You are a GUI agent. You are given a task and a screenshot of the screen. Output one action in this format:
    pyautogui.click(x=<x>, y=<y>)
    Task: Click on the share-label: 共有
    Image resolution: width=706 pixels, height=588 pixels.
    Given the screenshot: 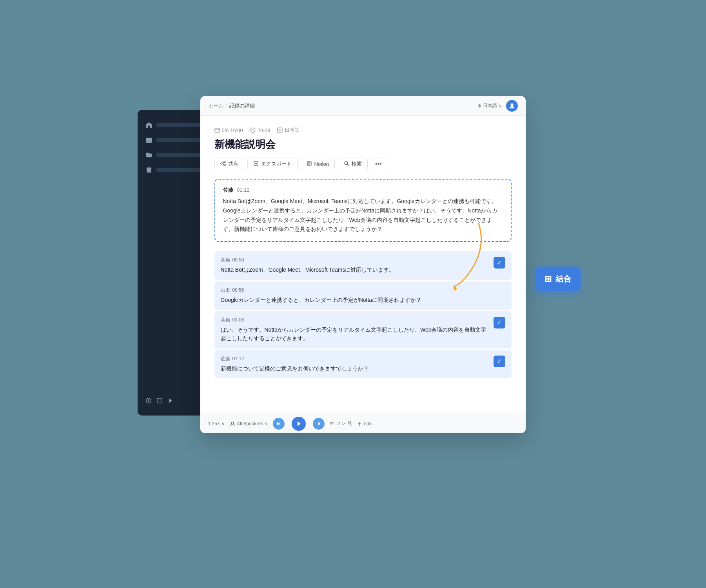 What is the action you would take?
    pyautogui.click(x=233, y=164)
    